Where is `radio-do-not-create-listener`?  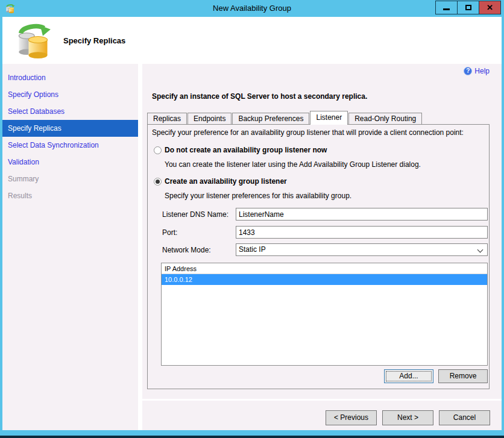 radio-do-not-create-listener is located at coordinates (158, 151).